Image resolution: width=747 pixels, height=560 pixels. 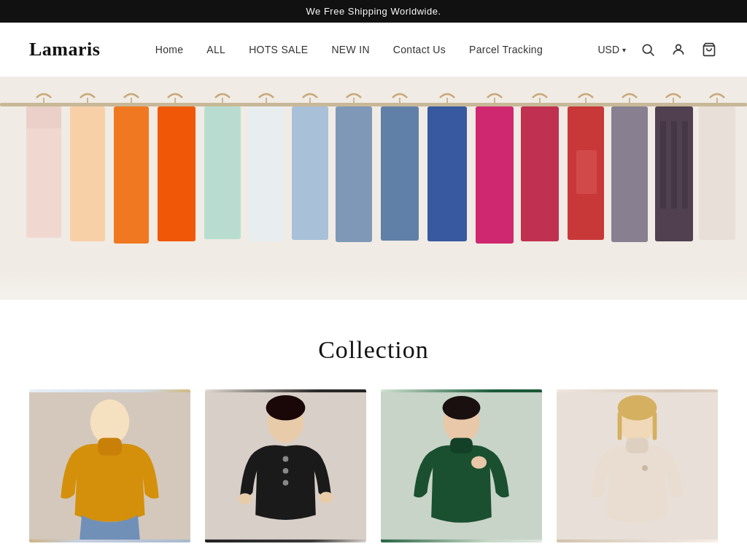 I want to click on nav-home: Home, so click(x=169, y=50).